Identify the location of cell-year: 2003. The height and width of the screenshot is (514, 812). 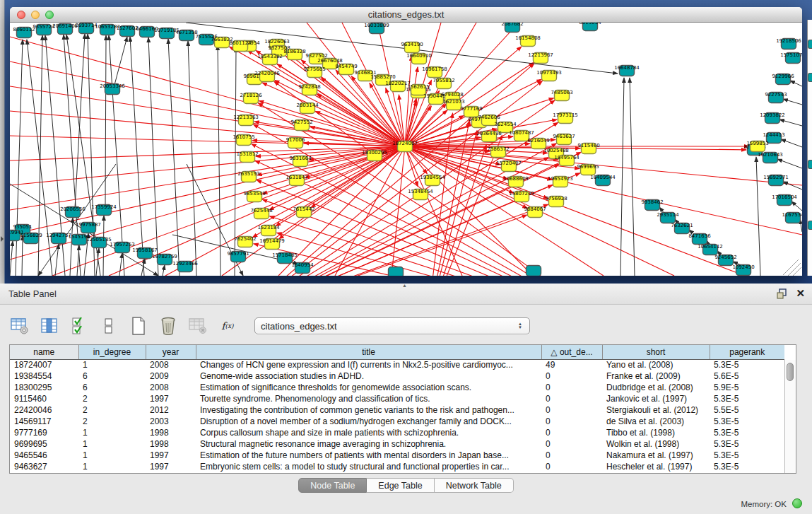
(171, 421).